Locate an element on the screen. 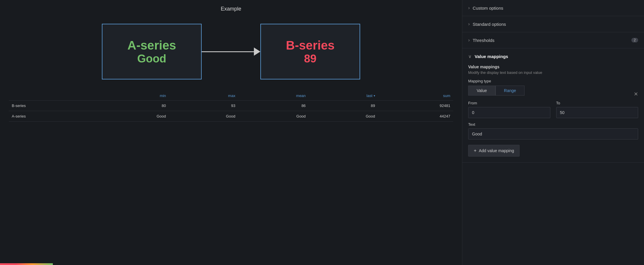 This screenshot has height=265, width=644. standard-options-label: Standard options is located at coordinates (555, 24).